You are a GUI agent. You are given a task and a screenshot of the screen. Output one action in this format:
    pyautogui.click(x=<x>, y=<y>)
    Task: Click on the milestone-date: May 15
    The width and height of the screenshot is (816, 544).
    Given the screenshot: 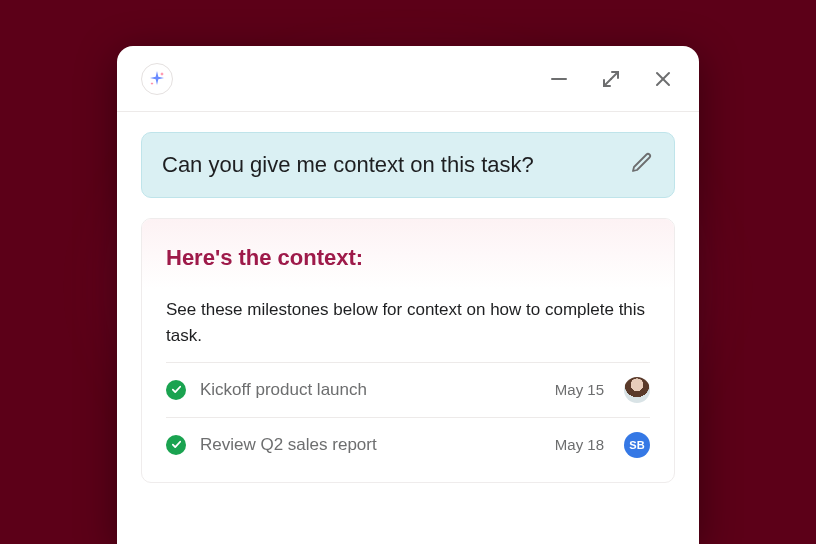 What is the action you would take?
    pyautogui.click(x=580, y=390)
    